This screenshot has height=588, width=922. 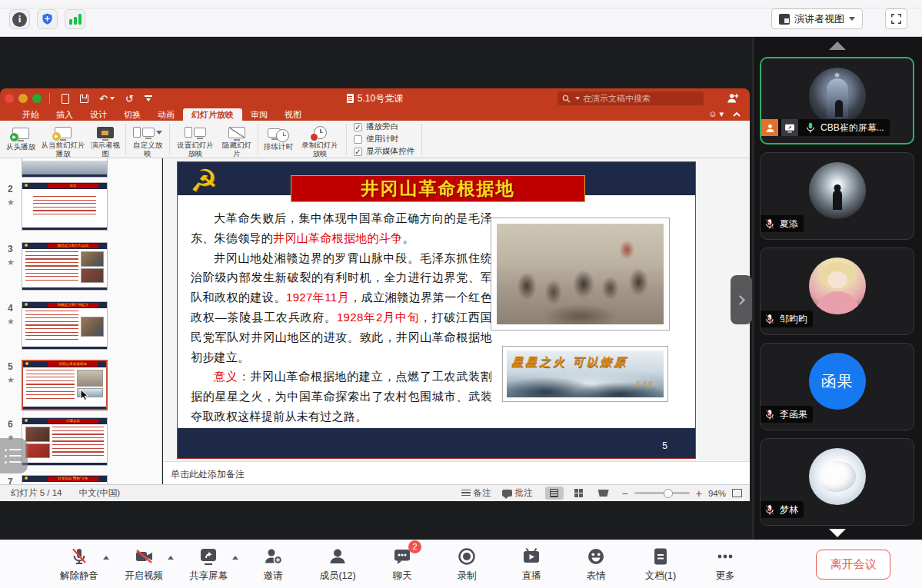 What do you see at coordinates (580, 274) in the screenshot?
I see `slide-image-battle-painting` at bounding box center [580, 274].